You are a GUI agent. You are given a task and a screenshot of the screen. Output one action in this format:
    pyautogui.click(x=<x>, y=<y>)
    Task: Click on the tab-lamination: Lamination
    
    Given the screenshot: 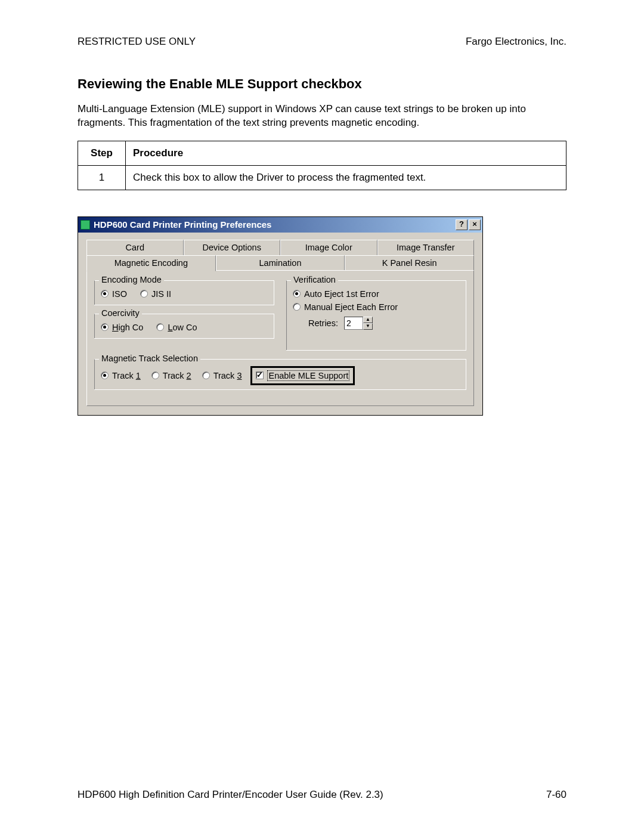 What is the action you would take?
    pyautogui.click(x=280, y=263)
    